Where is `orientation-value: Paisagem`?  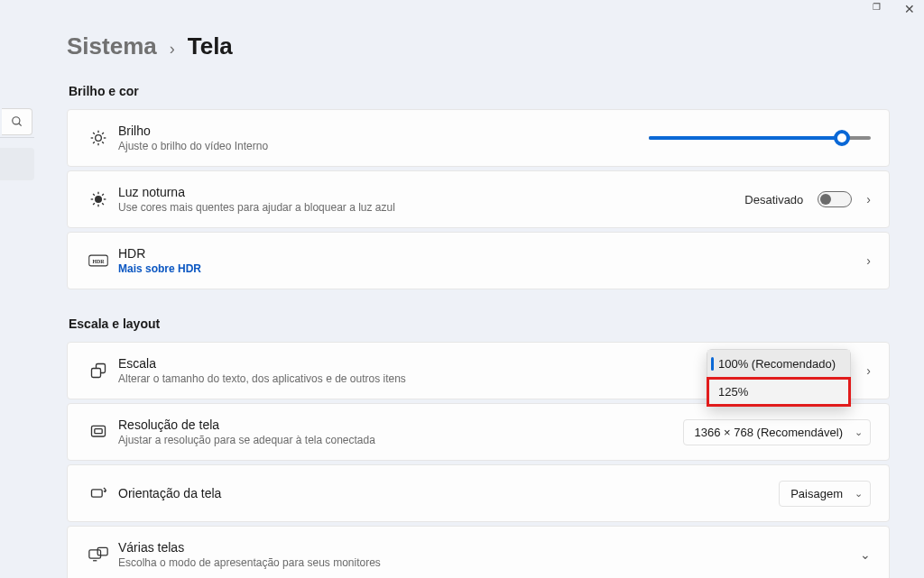 orientation-value: Paisagem is located at coordinates (817, 494).